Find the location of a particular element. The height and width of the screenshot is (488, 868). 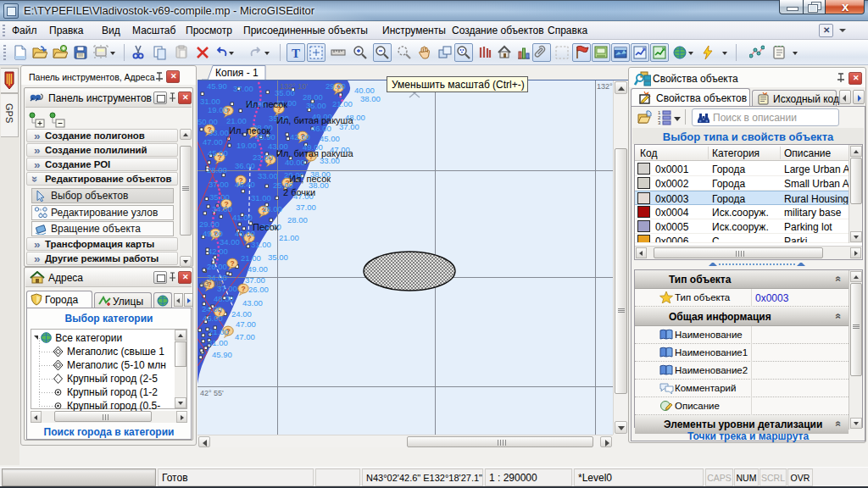

svg-text: 49.00 is located at coordinates (258, 269).